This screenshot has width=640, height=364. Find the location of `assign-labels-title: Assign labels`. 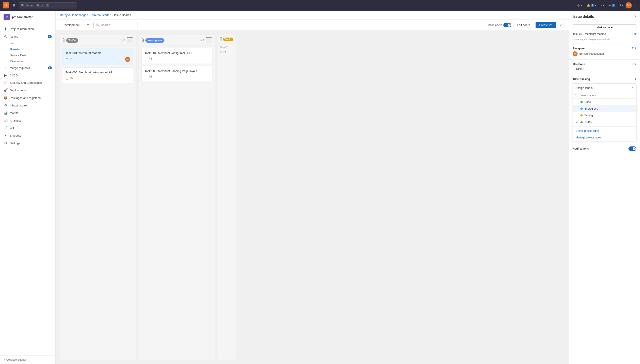

assign-labels-title: Assign labels is located at coordinates (584, 88).